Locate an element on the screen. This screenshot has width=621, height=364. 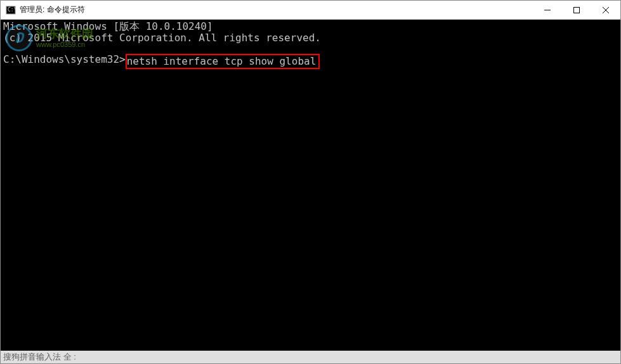
app-icon: C:\ is located at coordinates (11, 10).